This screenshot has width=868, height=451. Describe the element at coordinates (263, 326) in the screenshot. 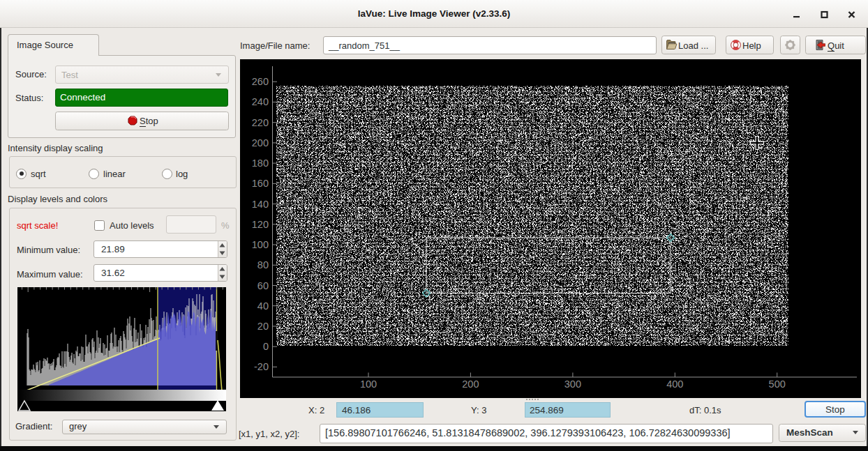

I see `svg-text: 20` at that location.